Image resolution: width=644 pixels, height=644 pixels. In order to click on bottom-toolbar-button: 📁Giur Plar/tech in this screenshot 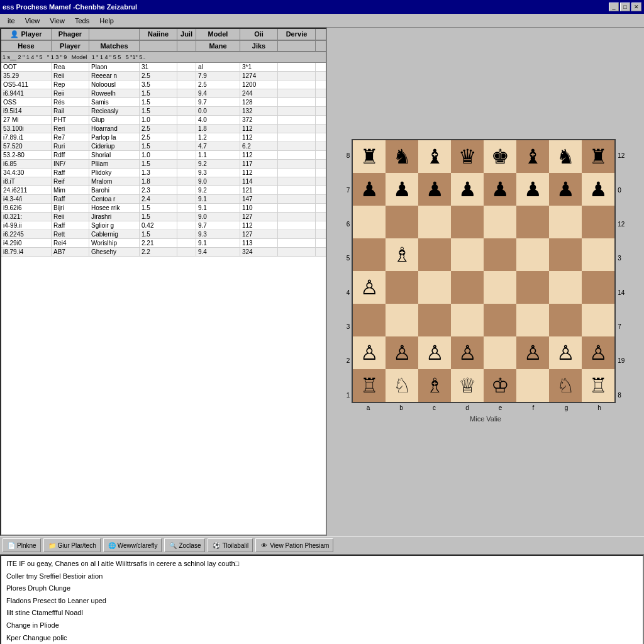, I will do `click(72, 545)`.